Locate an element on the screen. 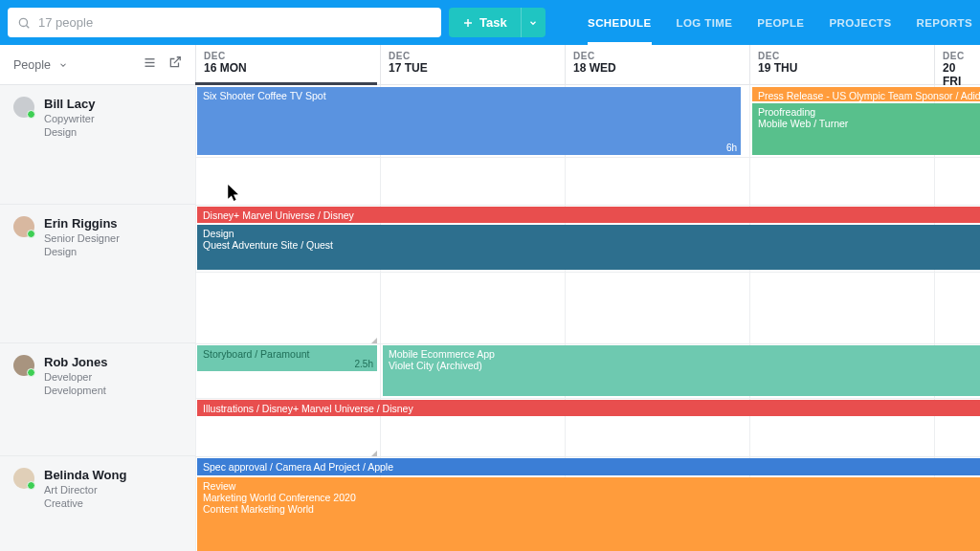 The image size is (980, 551). person-card: Belinda Wong Art Director Creative is located at coordinates (98, 484).